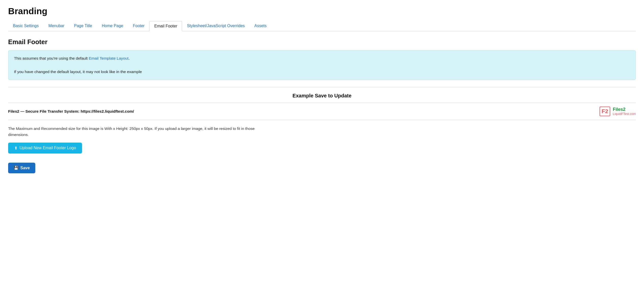 This screenshot has width=644, height=305. I want to click on email-template-layout-link: Email Template Layout, so click(109, 58).